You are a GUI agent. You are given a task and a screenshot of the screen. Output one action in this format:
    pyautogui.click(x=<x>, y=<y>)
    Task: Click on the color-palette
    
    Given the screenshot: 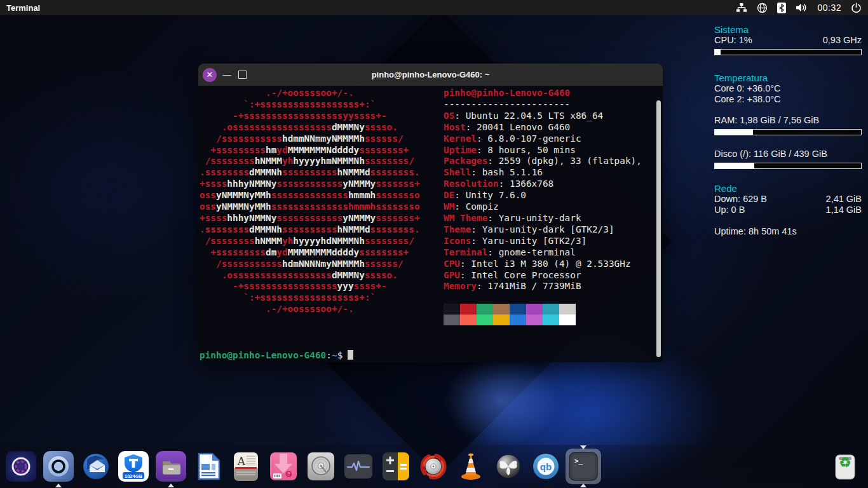 What is the action you would take?
    pyautogui.click(x=510, y=315)
    